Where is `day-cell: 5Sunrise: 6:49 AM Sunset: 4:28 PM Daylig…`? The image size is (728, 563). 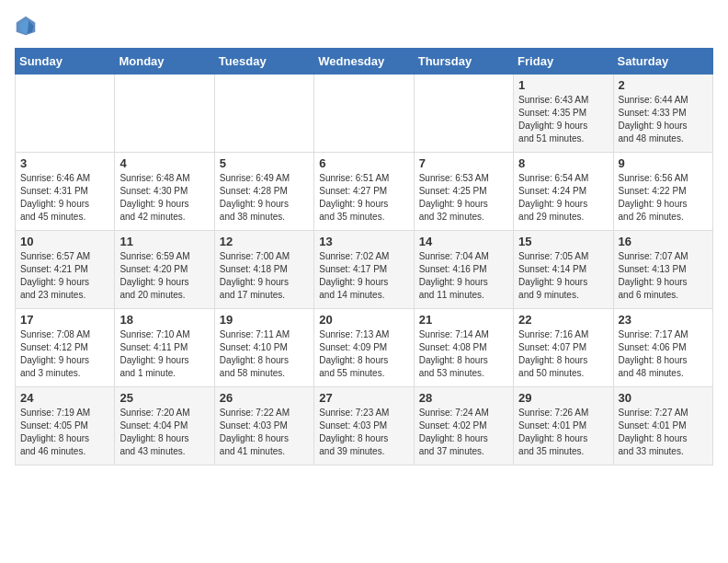
day-cell: 5Sunrise: 6:49 AM Sunset: 4:28 PM Daylig… is located at coordinates (264, 191).